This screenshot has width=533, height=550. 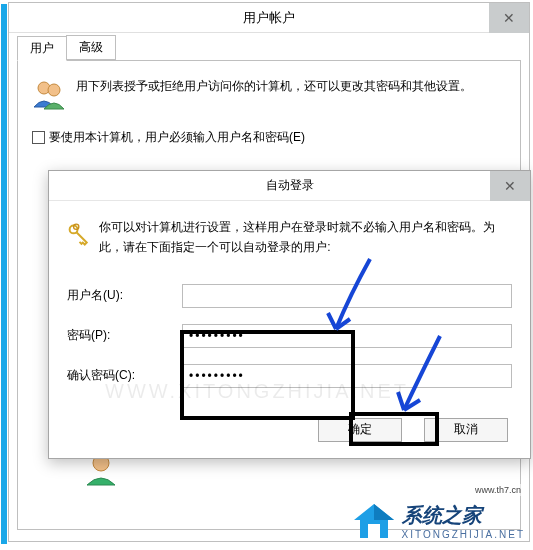 I want to click on tab-users-label: 用户, so click(x=42, y=48).